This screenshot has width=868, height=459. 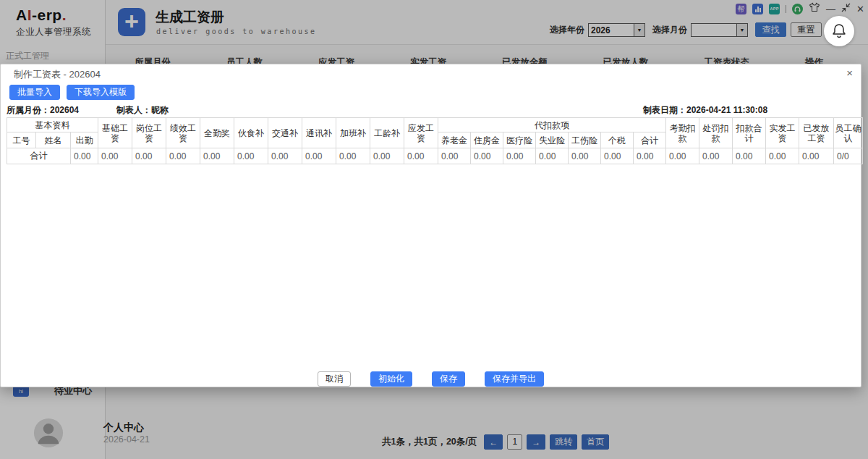 I want to click on confirm-cell: 0/0, so click(x=848, y=156).